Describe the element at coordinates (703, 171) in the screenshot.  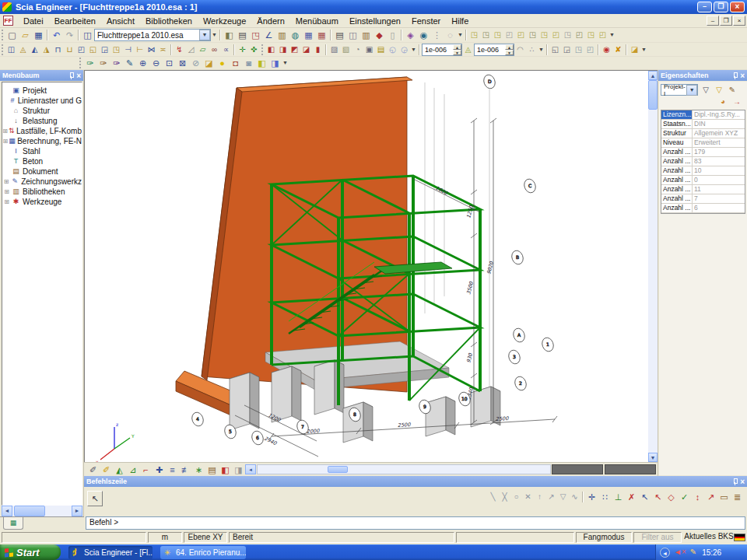
I see `property-row: Anzahl ... 10` at that location.